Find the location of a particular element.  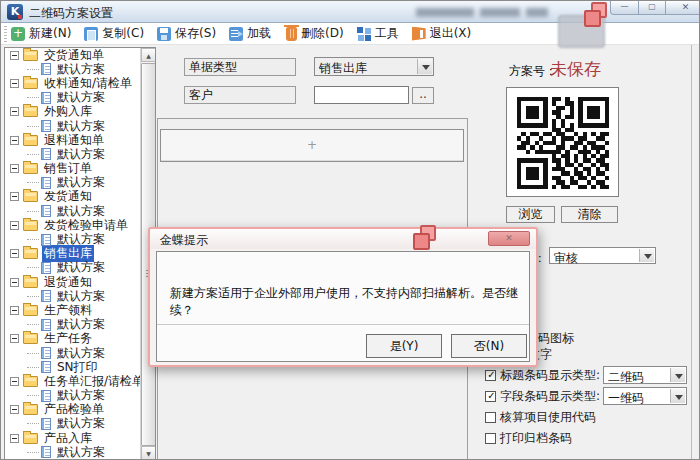

toolbar-label: 加载 is located at coordinates (259, 34).